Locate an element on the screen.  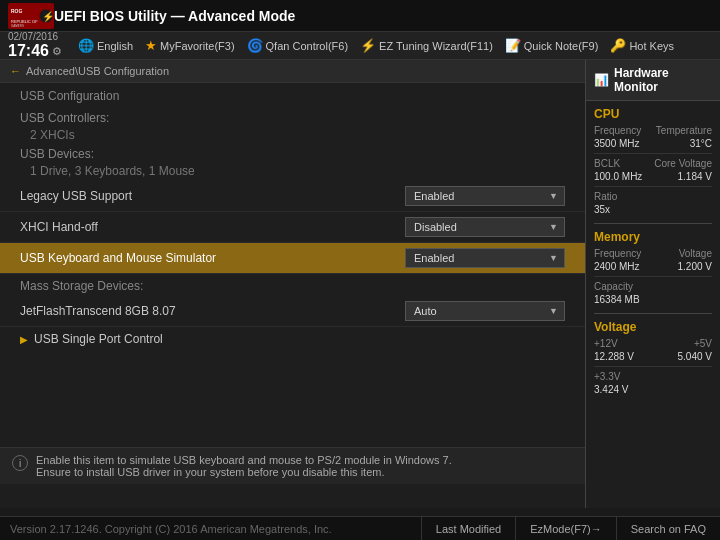
mass-storage-label: Mass Storage Devices: is located at coordinates (292, 285).